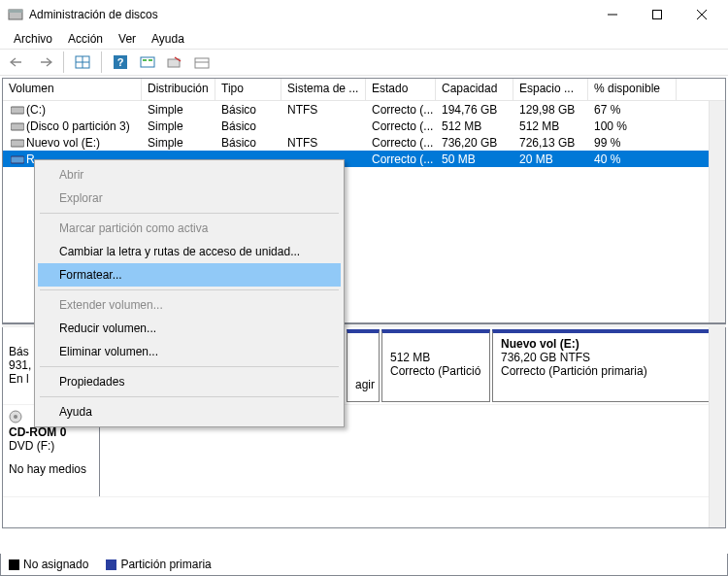 Image resolution: width=728 pixels, height=576 pixels. Describe the element at coordinates (401, 89) in the screenshot. I see `col-estado: Estado` at that location.